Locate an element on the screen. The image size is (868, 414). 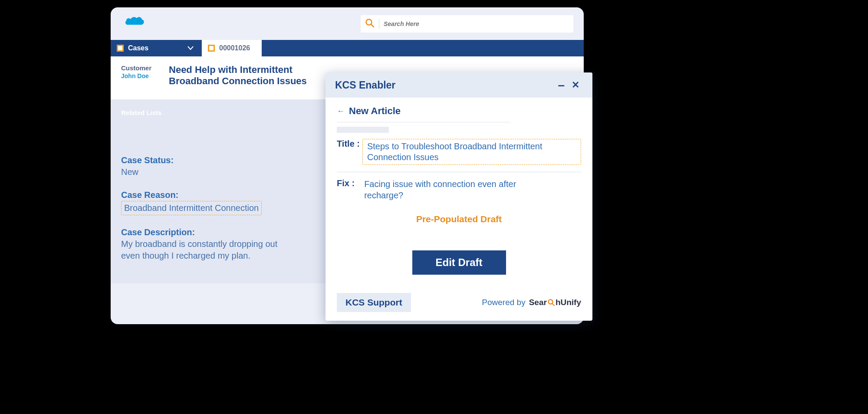
prepopulated-draft-label: Pre-Populated Draft is located at coordinates (459, 219).